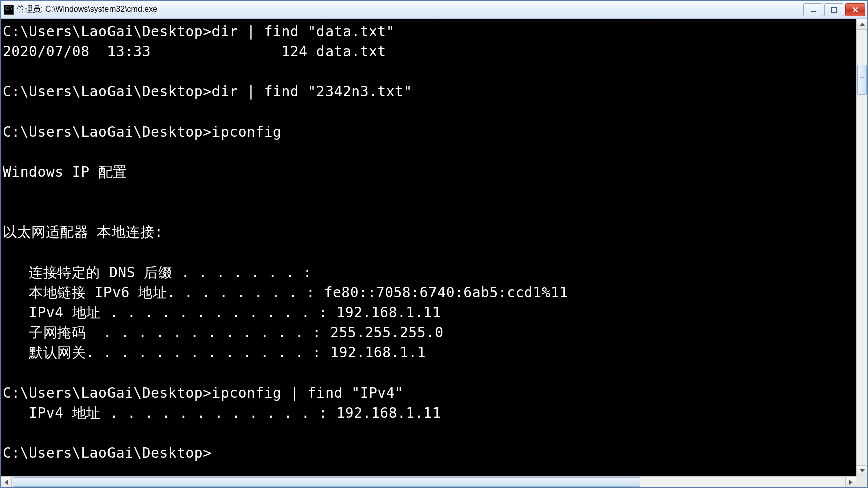 This screenshot has height=488, width=868. What do you see at coordinates (428, 482) in the screenshot?
I see `hscroll-track` at bounding box center [428, 482].